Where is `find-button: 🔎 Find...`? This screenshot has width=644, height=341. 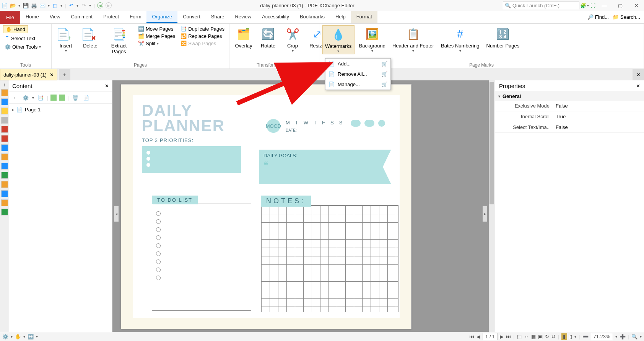
find-button: 🔎 Find... is located at coordinates (598, 17).